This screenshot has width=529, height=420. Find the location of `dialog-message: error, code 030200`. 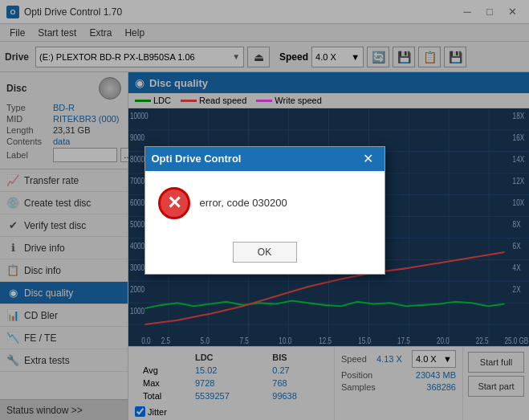

dialog-message: error, code 030200 is located at coordinates (244, 202).